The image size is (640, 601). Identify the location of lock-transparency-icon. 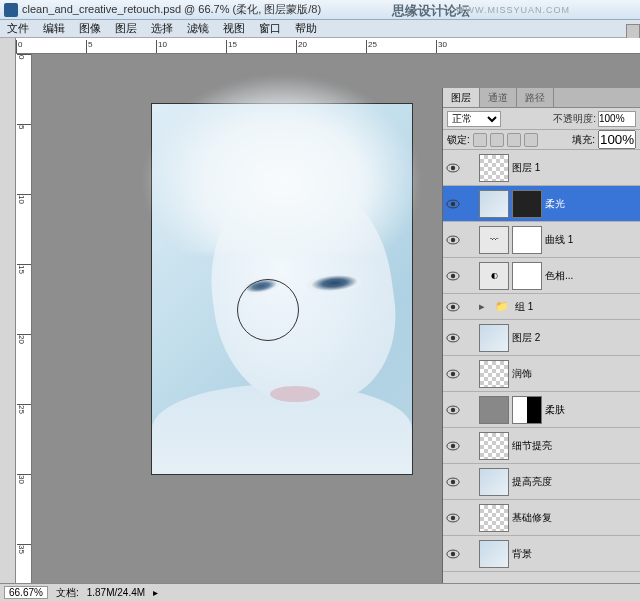
(480, 140).